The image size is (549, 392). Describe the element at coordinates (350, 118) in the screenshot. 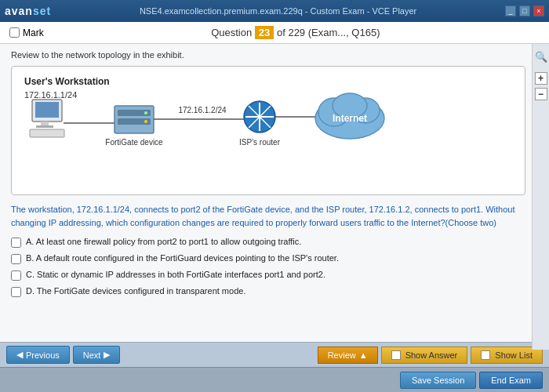

I see `svg-text: Internet` at that location.